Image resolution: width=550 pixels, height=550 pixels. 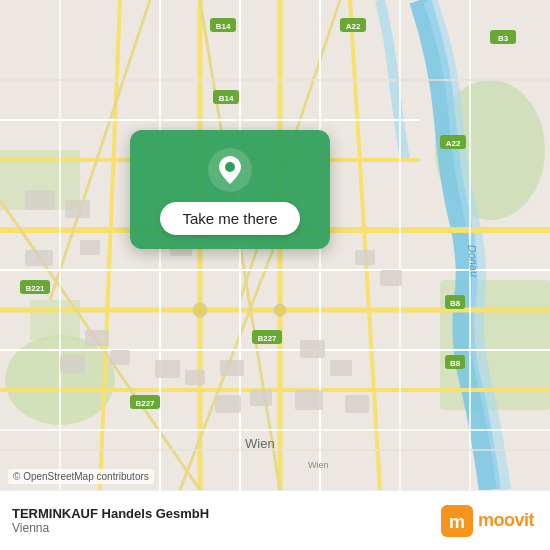 I want to click on location-info: TERMINKAUF Handels GesmbH Vienna, so click(x=110, y=520).